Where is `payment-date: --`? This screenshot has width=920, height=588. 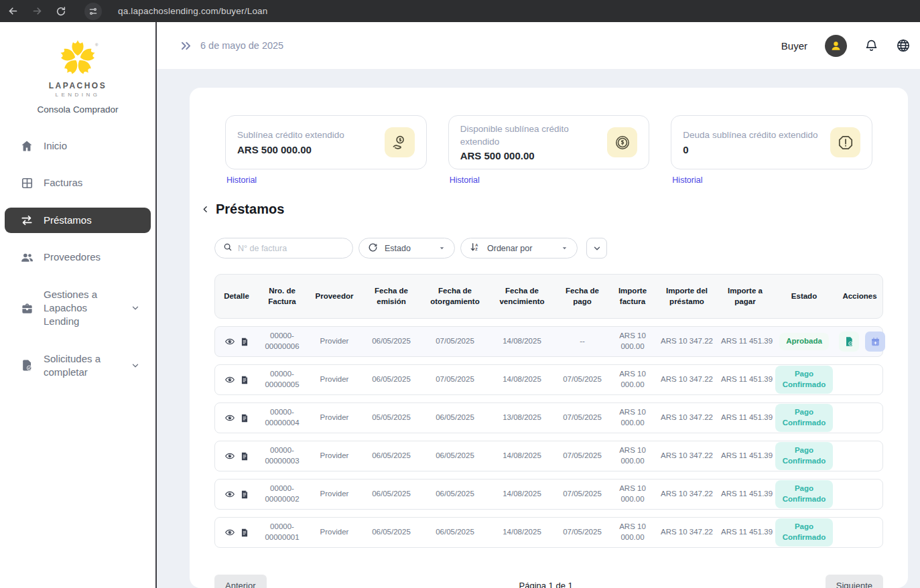
payment-date: -- is located at coordinates (582, 342).